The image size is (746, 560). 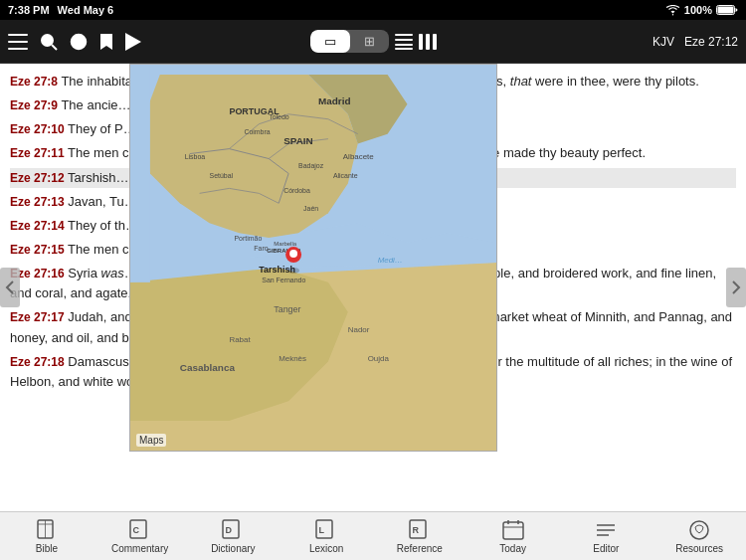 What do you see at coordinates (373, 10) in the screenshot?
I see `status-bar: 7:38 PM Wed May 6 100%` at bounding box center [373, 10].